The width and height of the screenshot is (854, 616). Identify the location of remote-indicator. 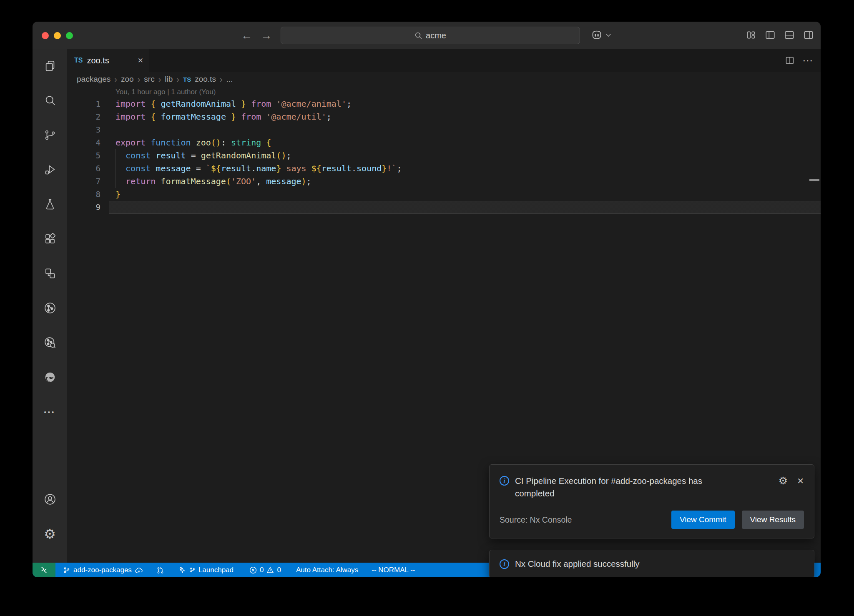
(44, 570).